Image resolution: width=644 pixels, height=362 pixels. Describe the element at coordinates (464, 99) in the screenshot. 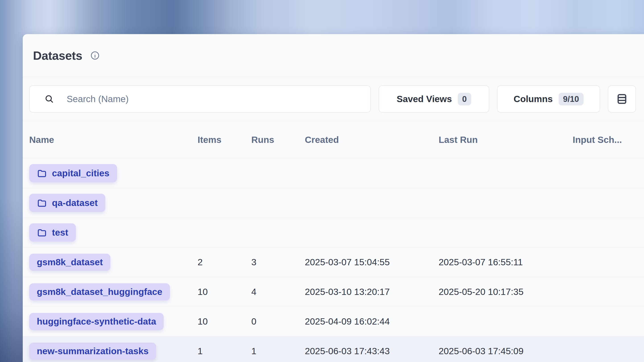

I see `saved-views-count-badge: 0` at that location.